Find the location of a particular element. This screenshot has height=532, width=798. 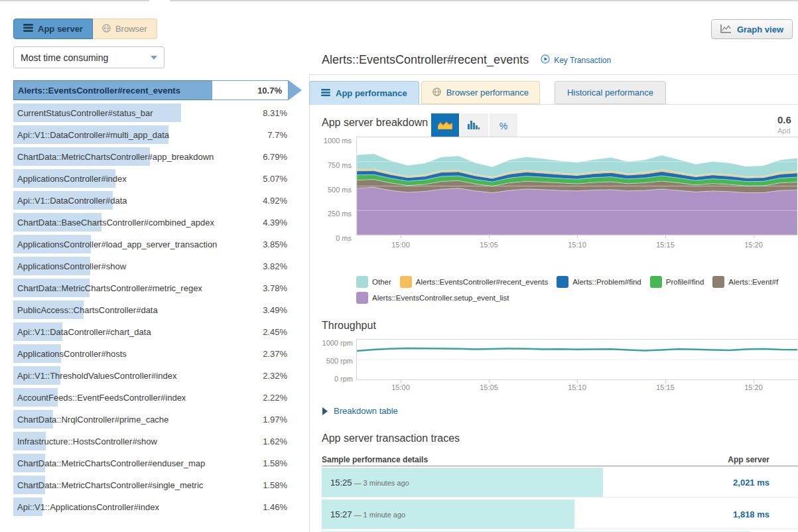

transaction-row: CurrentStatusController#status_bar8.31% is located at coordinates (151, 113).